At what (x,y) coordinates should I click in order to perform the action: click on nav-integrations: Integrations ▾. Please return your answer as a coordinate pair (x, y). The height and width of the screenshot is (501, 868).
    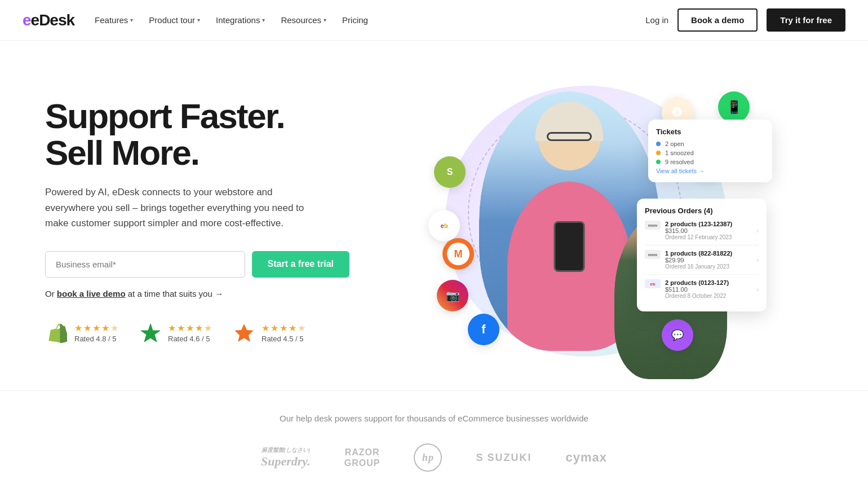
    Looking at the image, I should click on (240, 20).